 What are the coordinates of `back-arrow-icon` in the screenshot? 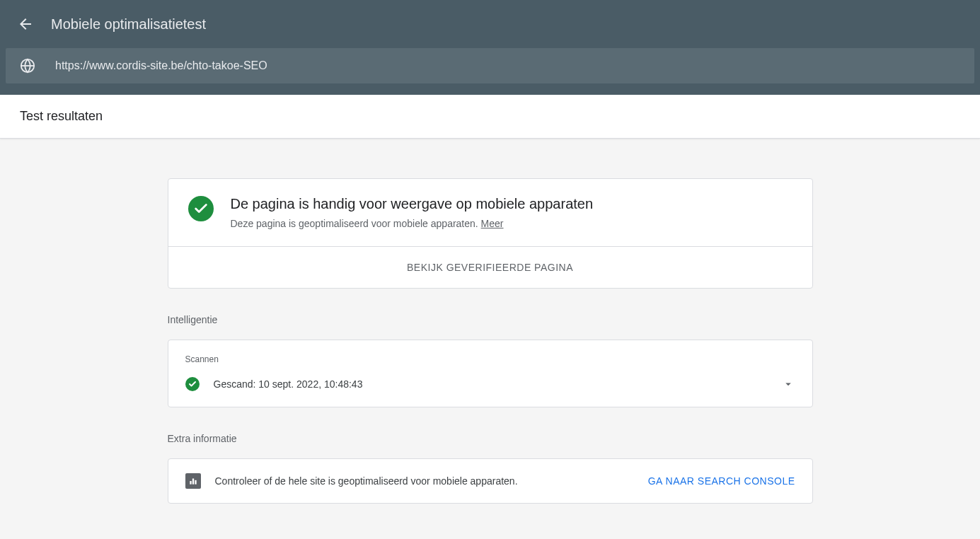 It's located at (25, 24).